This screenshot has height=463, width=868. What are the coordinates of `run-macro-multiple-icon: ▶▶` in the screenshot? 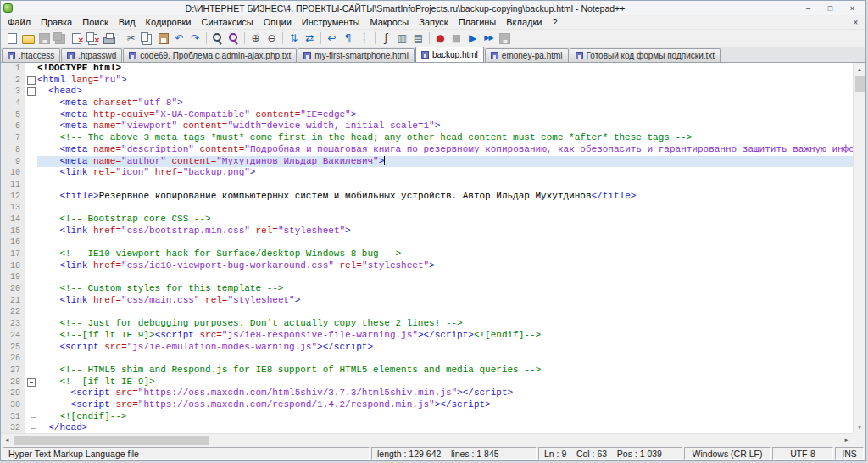 It's located at (488, 38).